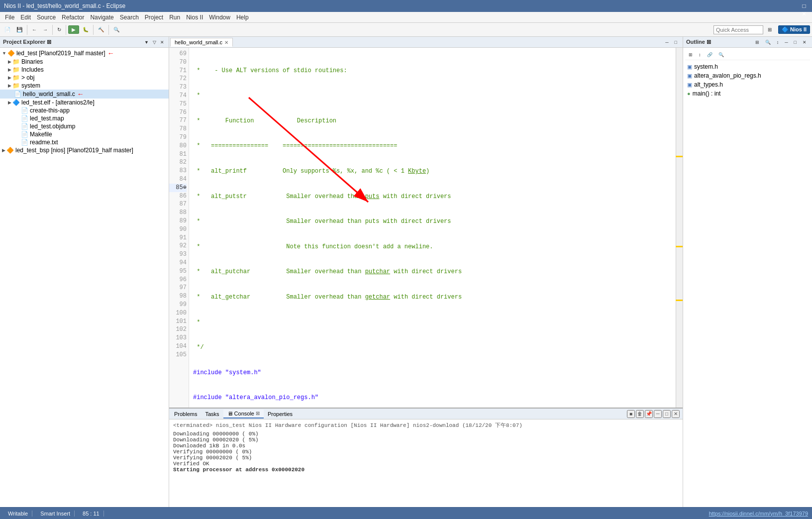 The image size is (812, 519). I want to click on tree-label-obj: > obj, so click(28, 78).